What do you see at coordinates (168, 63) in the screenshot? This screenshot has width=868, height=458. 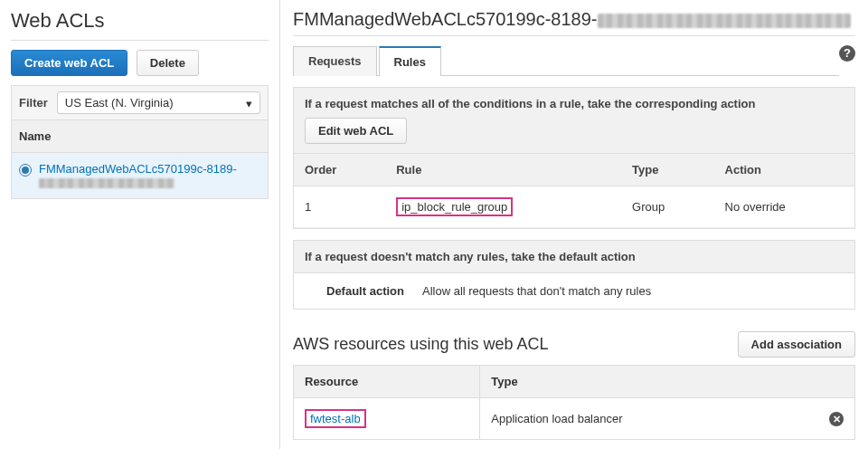 I see `delete-button: Delete` at bounding box center [168, 63].